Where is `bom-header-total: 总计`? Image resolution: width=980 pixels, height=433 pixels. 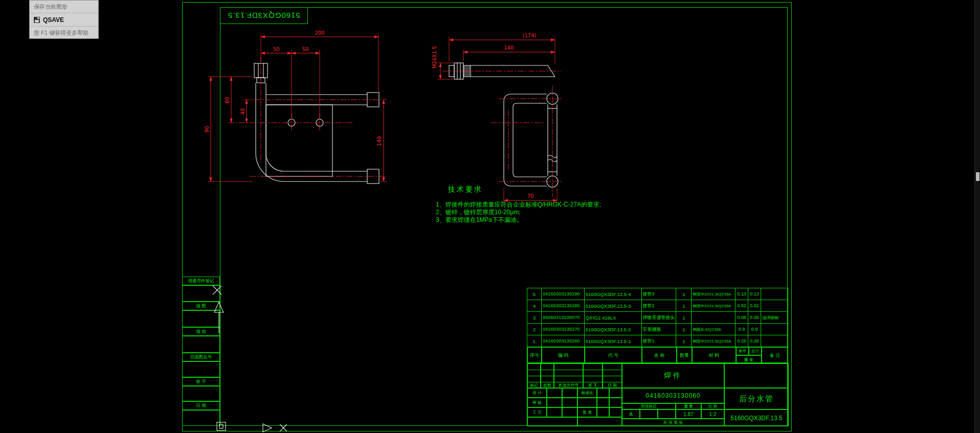
bom-header-total: 总计 is located at coordinates (755, 351).